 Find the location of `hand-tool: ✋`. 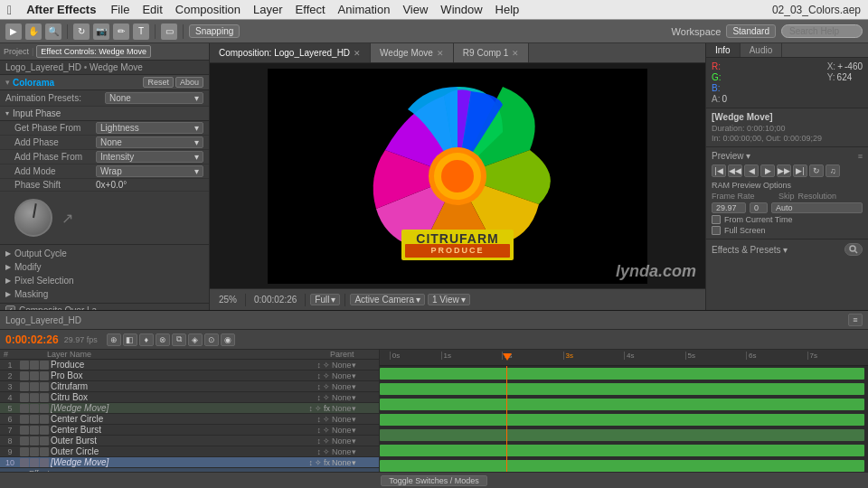

hand-tool: ✋ is located at coordinates (33, 32).